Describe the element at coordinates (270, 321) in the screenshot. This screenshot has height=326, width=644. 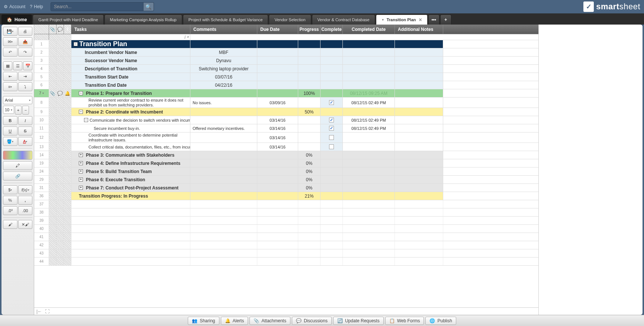
I see `attachments-button: 📎Attachments` at that location.